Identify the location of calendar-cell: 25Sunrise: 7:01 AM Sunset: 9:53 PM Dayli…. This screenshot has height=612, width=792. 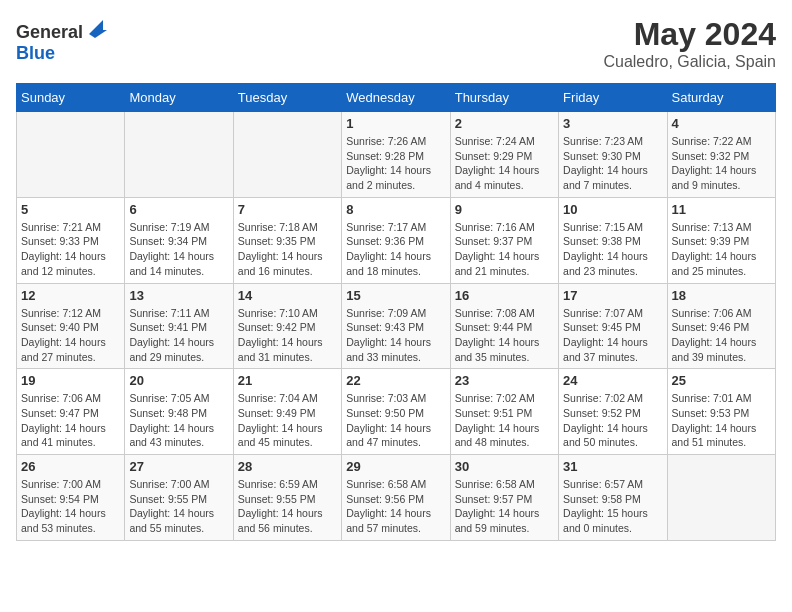
(721, 412).